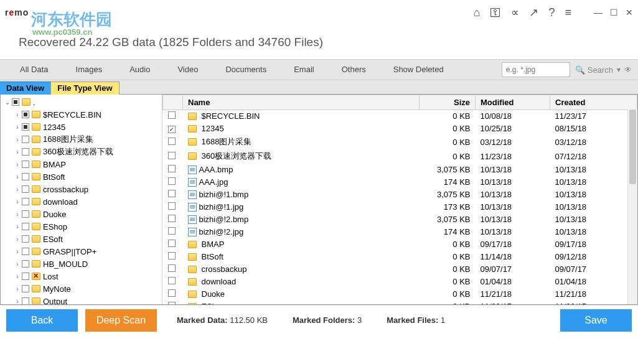  What do you see at coordinates (400, 257) in the screenshot?
I see `table-row: BtSoft0 KB11/14/1809/12/18` at bounding box center [400, 257].